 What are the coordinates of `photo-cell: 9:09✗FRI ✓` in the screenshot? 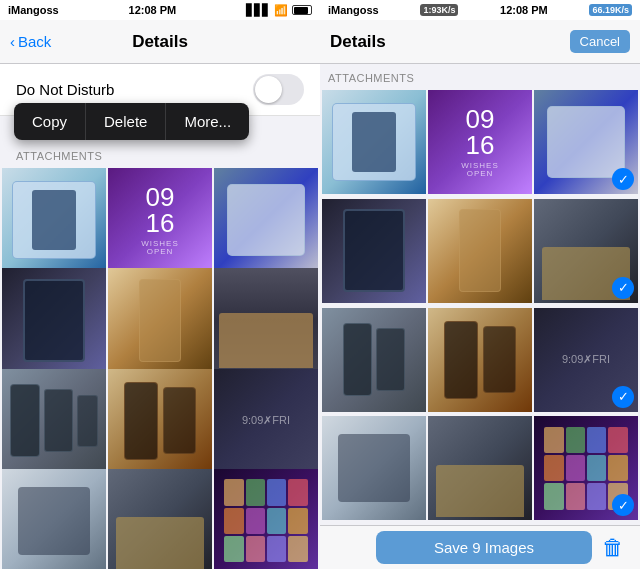 It's located at (586, 360).